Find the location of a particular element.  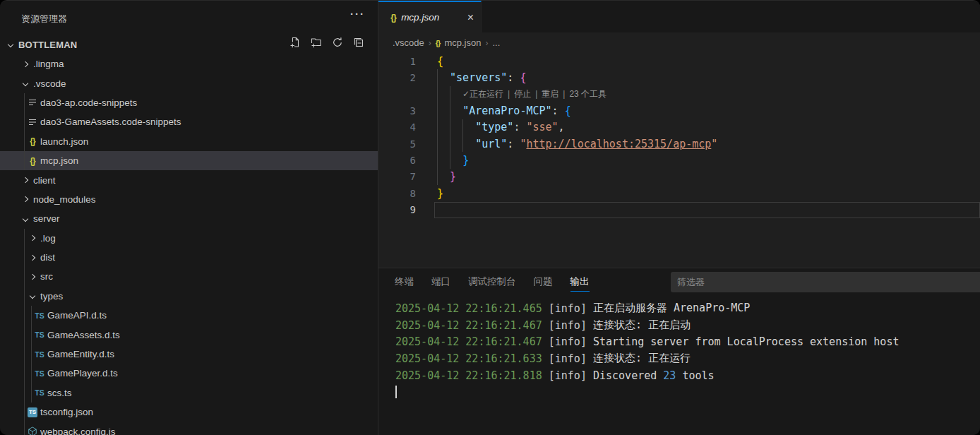

code-line-9: 9 is located at coordinates (679, 210).